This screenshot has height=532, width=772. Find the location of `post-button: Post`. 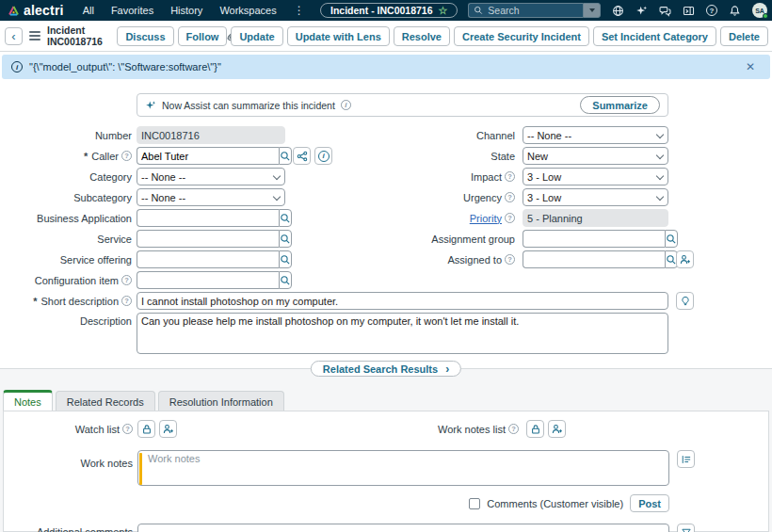

post-button: Post is located at coordinates (650, 503).